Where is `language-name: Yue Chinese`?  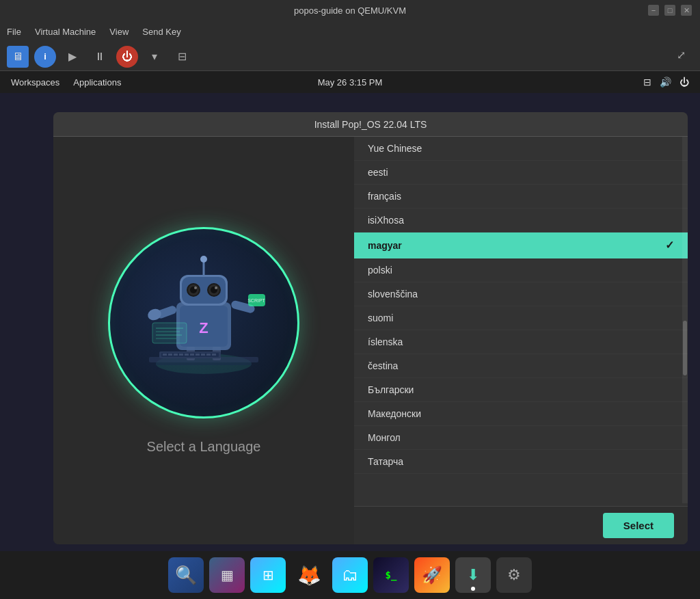
language-name: Yue Chinese is located at coordinates (395, 148).